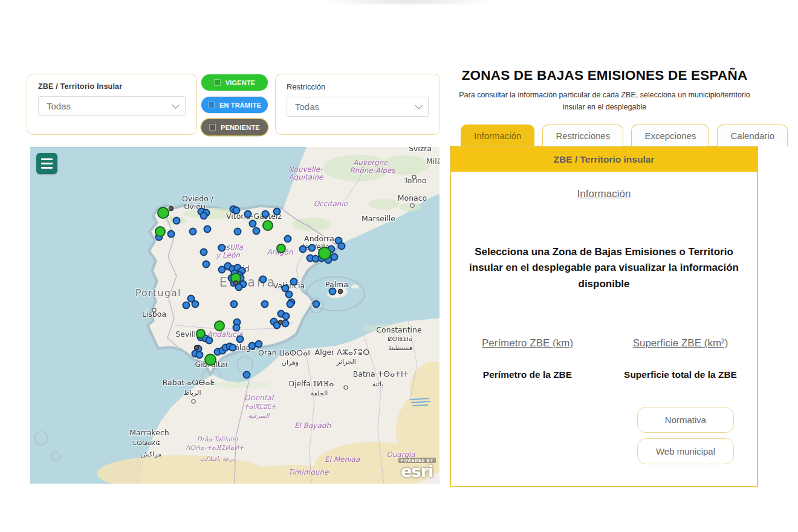 The height and width of the screenshot is (532, 798). Describe the element at coordinates (752, 135) in the screenshot. I see `tab-calendario: Calendario` at that location.